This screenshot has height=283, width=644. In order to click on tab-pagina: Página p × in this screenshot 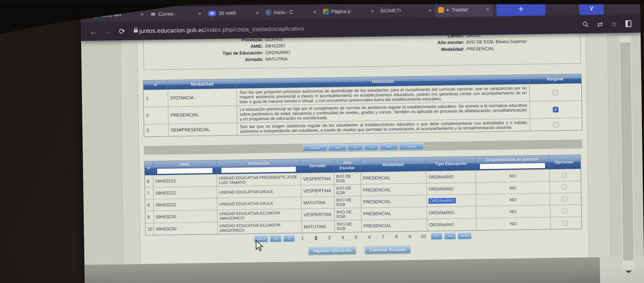, I will do `click(349, 12)`.